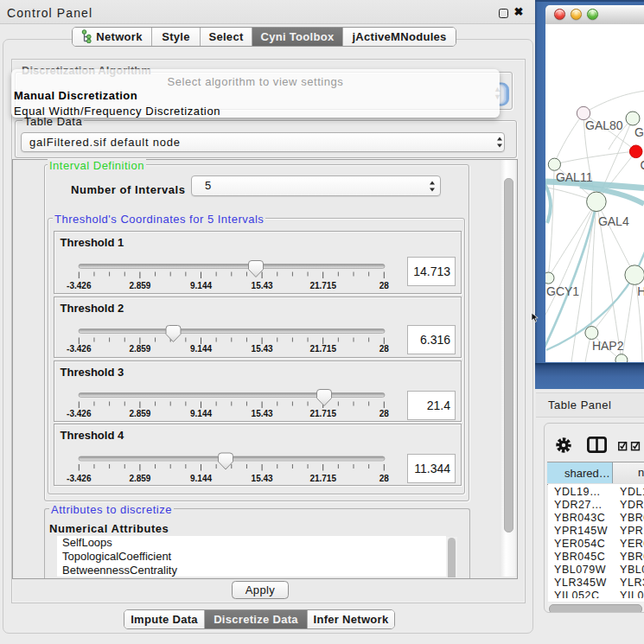 Image resolution: width=644 pixels, height=644 pixels. What do you see at coordinates (641, 291) in the screenshot?
I see `svg-text: H` at bounding box center [641, 291].